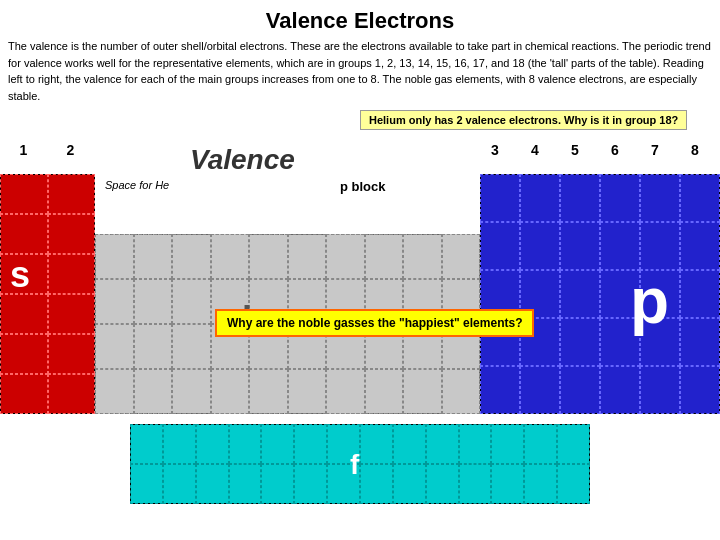 This screenshot has height=540, width=720. Describe the element at coordinates (650, 301) in the screenshot. I see `p-label: p` at that location.